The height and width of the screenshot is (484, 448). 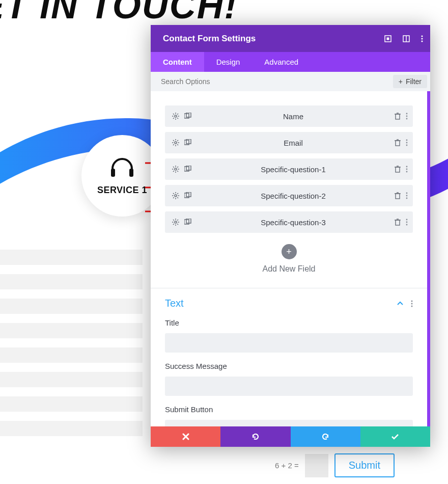 I want to click on title-label: Title, so click(x=289, y=323).